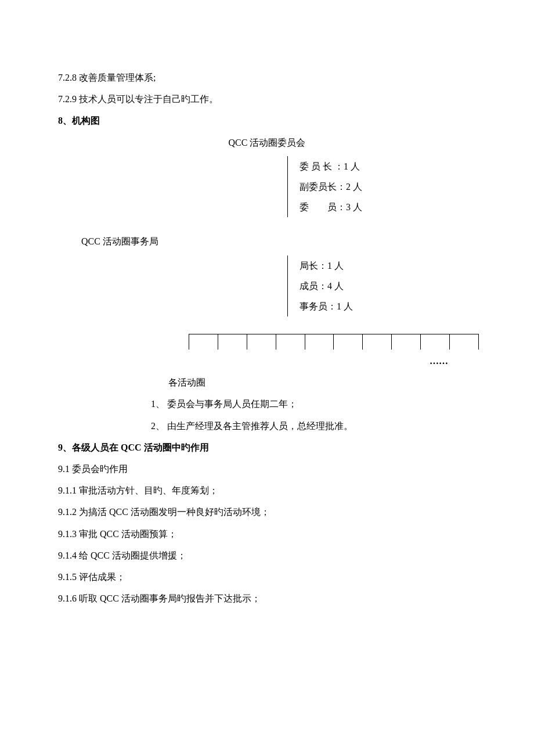 The height and width of the screenshot is (756, 534). What do you see at coordinates (267, 121) in the screenshot?
I see `heading-8: 8、机构图` at bounding box center [267, 121].